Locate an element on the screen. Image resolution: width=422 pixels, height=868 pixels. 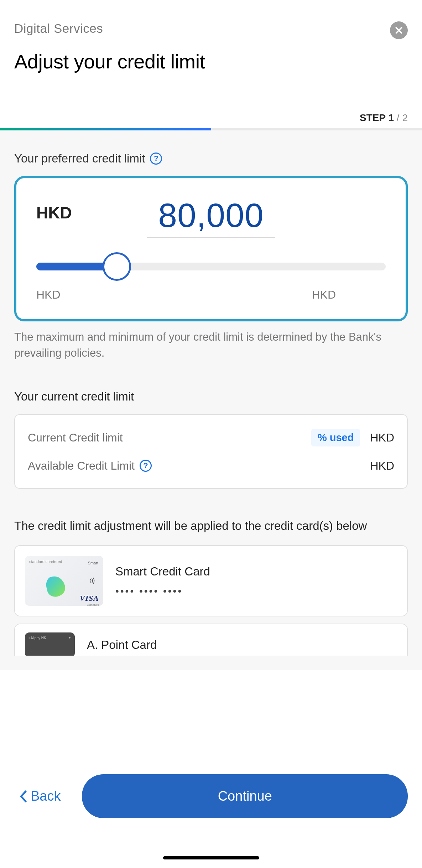
limit-slider: HKD HKD is located at coordinates (211, 282).